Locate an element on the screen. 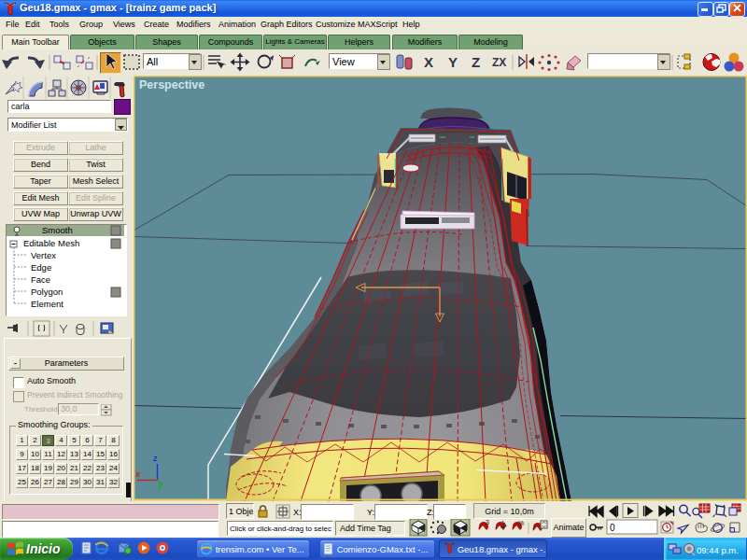 Image resolution: width=747 pixels, height=560 pixels. svg-text: Element is located at coordinates (47, 304).